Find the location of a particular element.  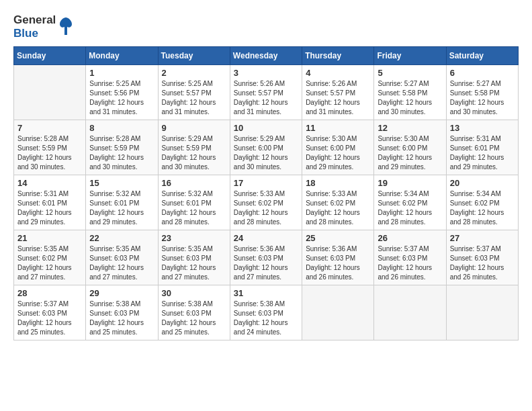

calendar-cell: 10Sunrise: 5:29 AM Sunset: 6:00 PM Dayli… is located at coordinates (266, 148).